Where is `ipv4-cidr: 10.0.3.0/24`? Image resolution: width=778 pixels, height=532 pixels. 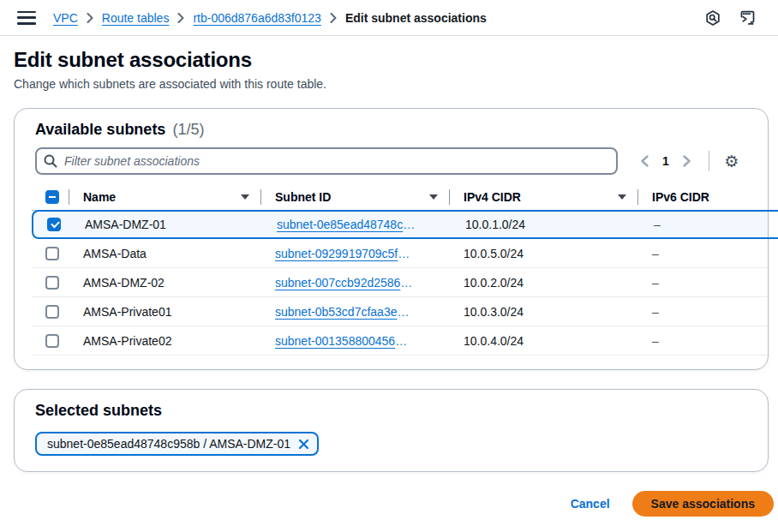 ipv4-cidr: 10.0.3.0/24 is located at coordinates (494, 312).